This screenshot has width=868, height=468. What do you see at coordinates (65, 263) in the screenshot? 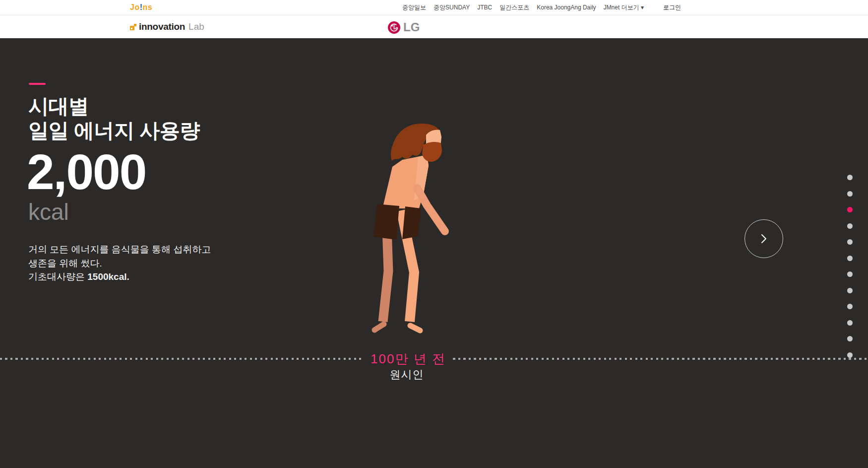
I see `description-line2: 생존을 위해 썼다.` at bounding box center [65, 263].